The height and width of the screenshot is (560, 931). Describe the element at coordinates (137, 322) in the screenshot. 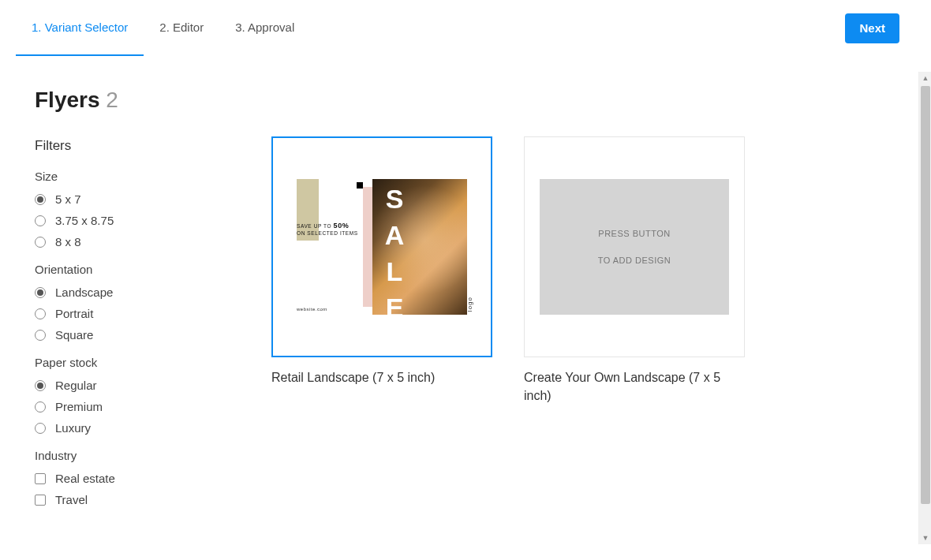

I see `filters-panel: Filters Size5 x 73.75 x 8.758 x 8Orienta…` at that location.